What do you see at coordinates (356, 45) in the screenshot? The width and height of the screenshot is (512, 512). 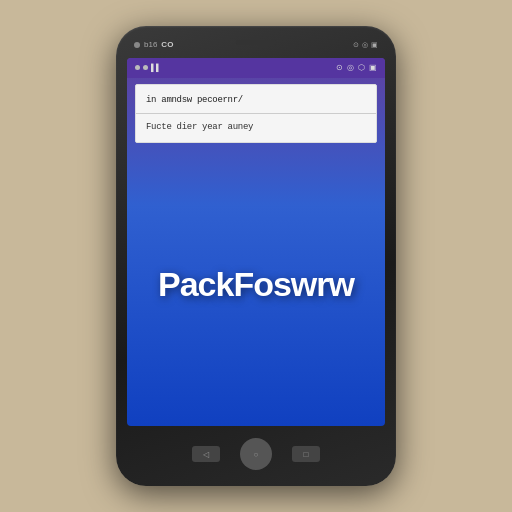 I see `battery-icon: ⊙` at bounding box center [356, 45].